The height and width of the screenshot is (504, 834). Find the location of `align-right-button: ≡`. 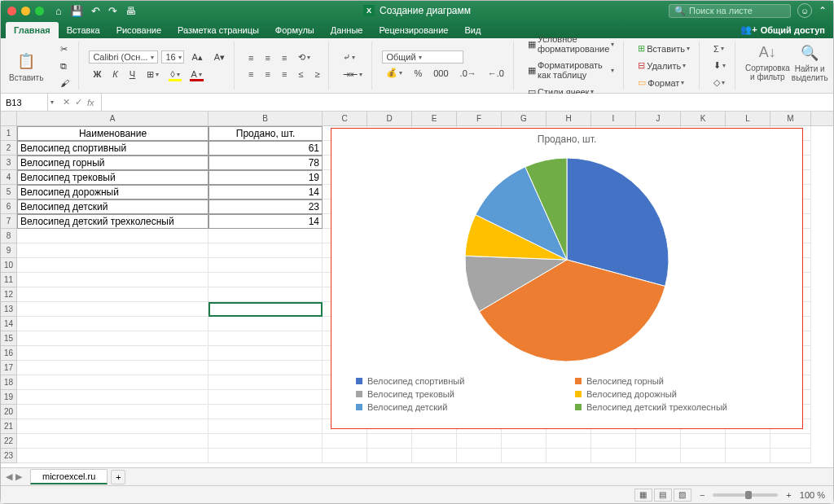

align-right-button: ≡ is located at coordinates (284, 74).